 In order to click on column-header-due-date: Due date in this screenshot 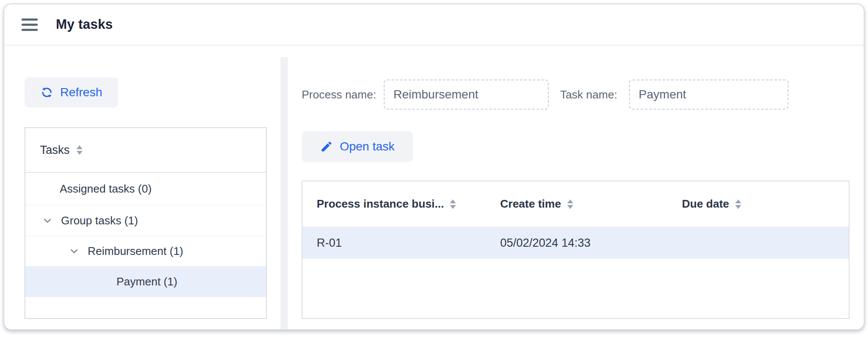, I will do `click(765, 204)`.